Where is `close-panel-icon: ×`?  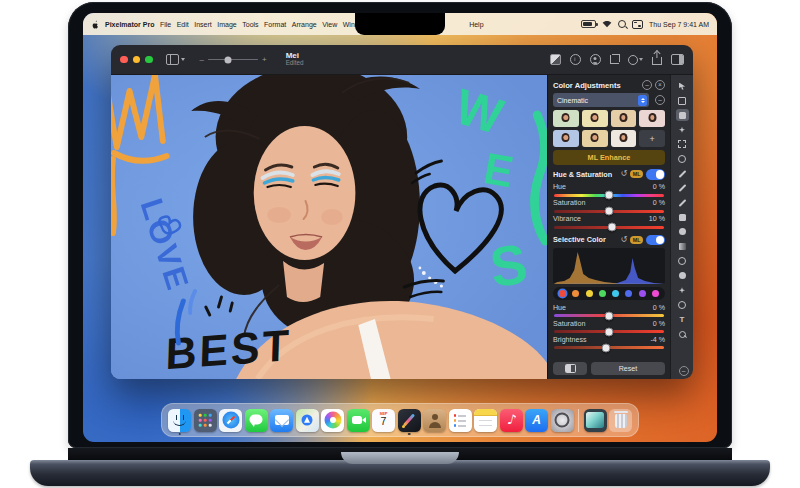 close-panel-icon: × is located at coordinates (660, 85).